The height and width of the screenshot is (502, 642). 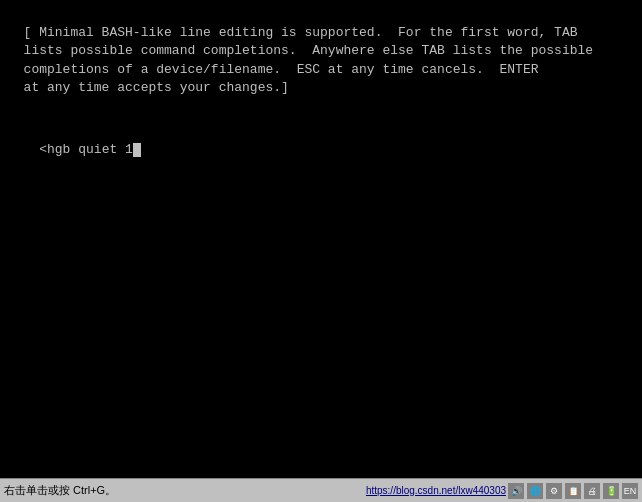 What do you see at coordinates (321, 150) in the screenshot?
I see `command-line: <hgb quiet 1` at bounding box center [321, 150].